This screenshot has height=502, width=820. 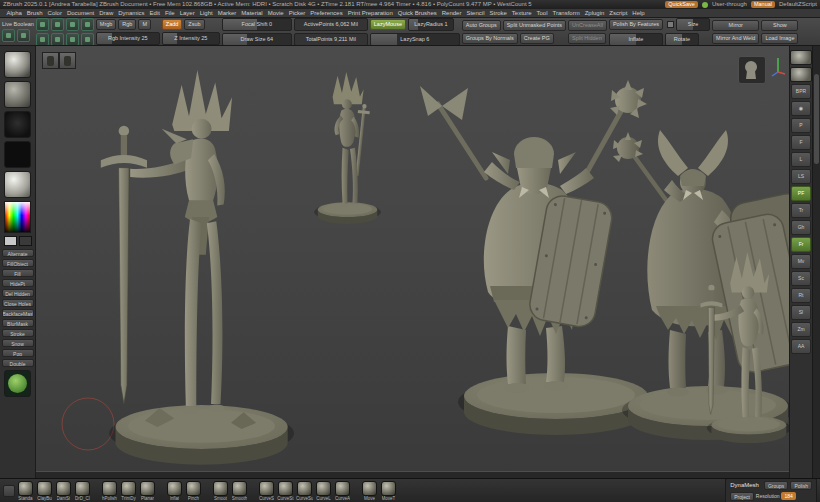 I want to click on edit-icon, so click(x=42, y=40).